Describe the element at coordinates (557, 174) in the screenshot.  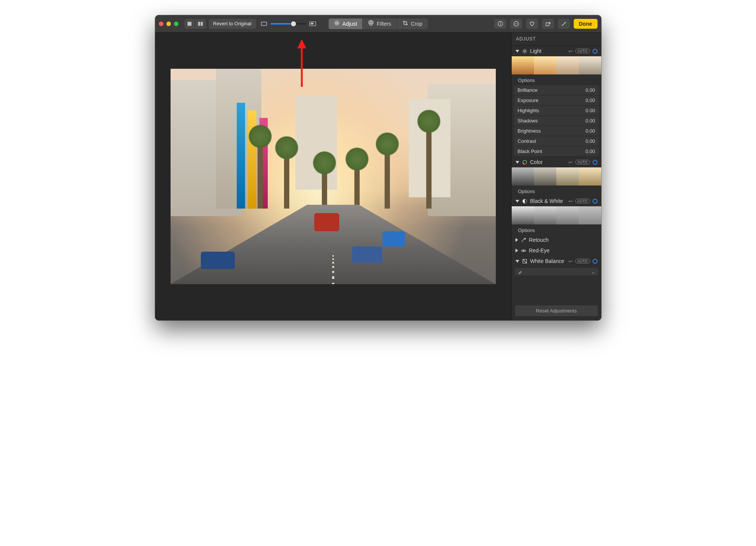
I see `inspector-scroll: Light ↩︎ AUTO Options Brilliance0.00Expo…` at that location.